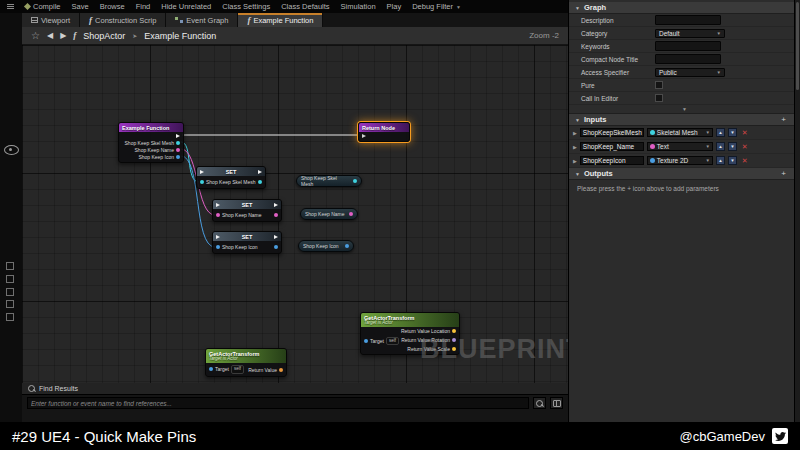  Describe the element at coordinates (305, 6) in the screenshot. I see `toolbar-class-defaults: Class Defaults` at that location.